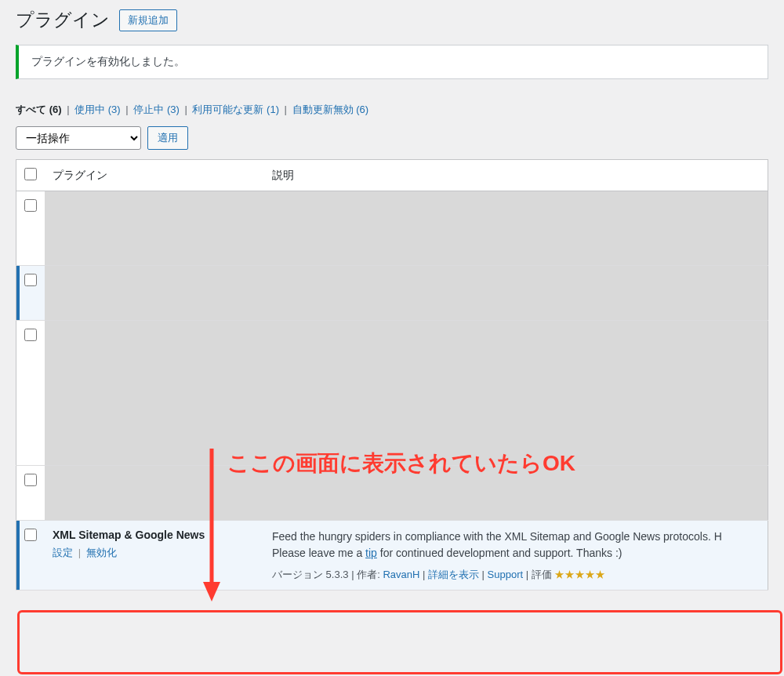 The image size is (784, 676). What do you see at coordinates (516, 176) in the screenshot?
I see `col-description: 説明` at bounding box center [516, 176].